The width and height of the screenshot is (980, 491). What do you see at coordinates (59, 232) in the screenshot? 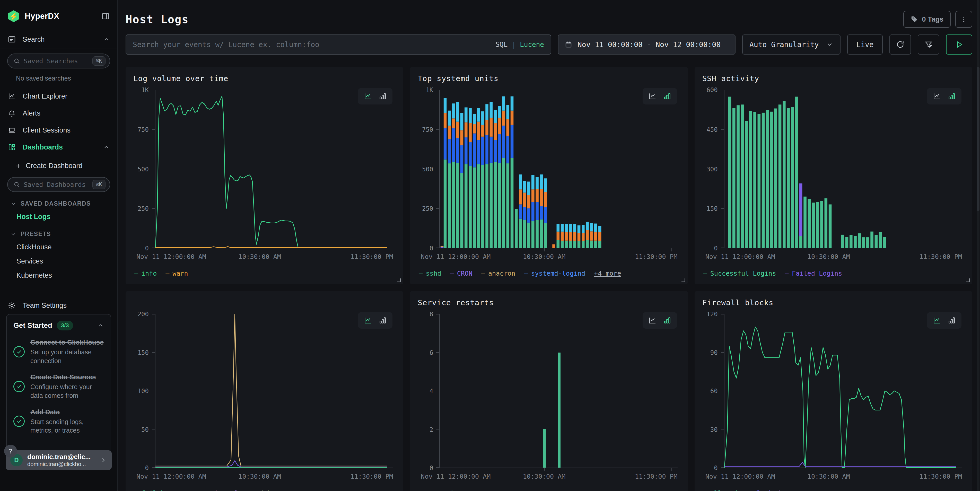
I see `presets-header: PRESETS` at bounding box center [59, 232].